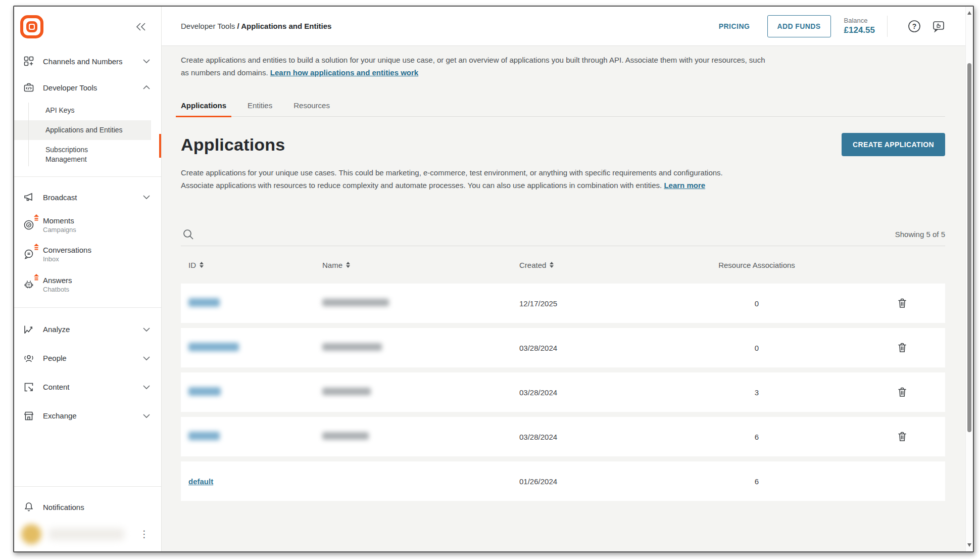 The width and height of the screenshot is (980, 559). Describe the element at coordinates (188, 235) in the screenshot. I see `search-button` at that location.